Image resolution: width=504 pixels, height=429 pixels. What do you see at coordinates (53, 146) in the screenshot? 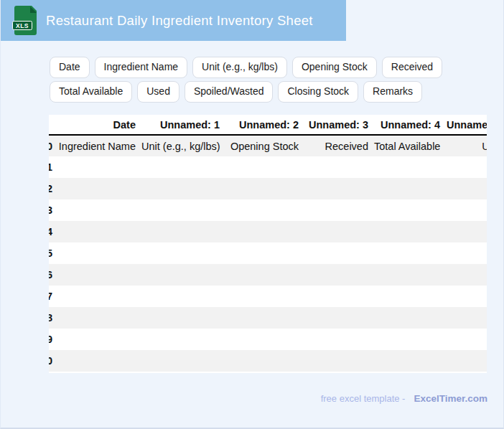
I see `row-index: 0` at bounding box center [53, 146].